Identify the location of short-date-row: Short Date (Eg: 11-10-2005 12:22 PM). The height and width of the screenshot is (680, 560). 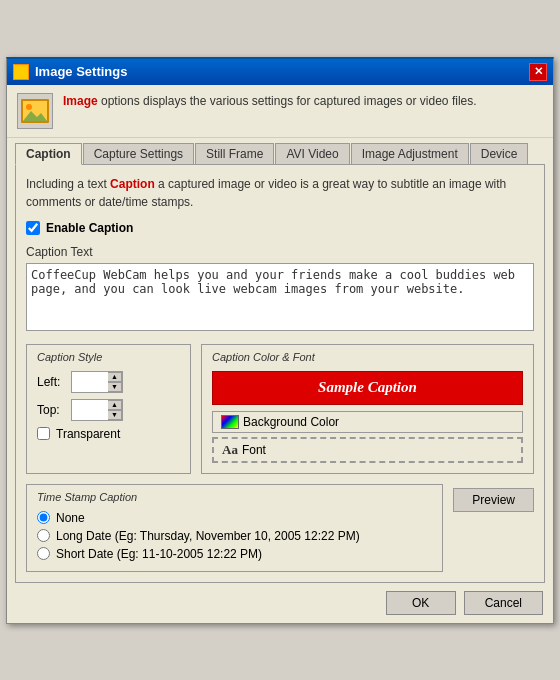
(234, 554).